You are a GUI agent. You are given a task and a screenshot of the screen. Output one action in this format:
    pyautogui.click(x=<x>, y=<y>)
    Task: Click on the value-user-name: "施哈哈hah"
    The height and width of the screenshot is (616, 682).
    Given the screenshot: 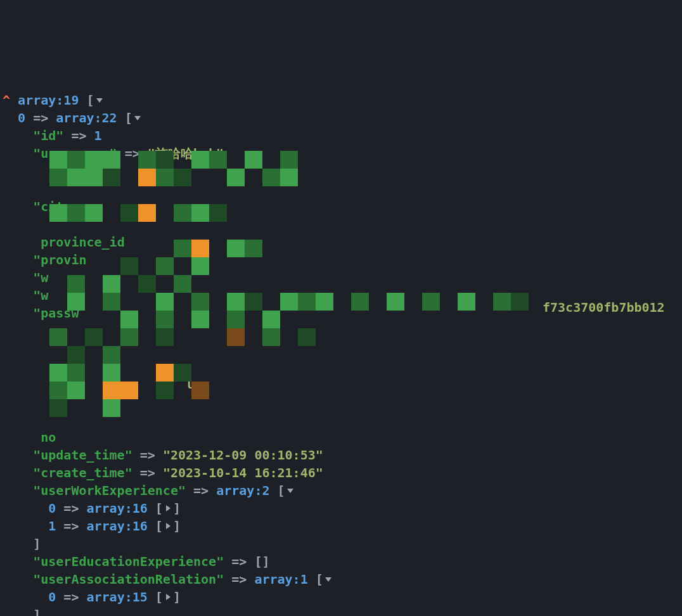 What is the action you would take?
    pyautogui.click(x=186, y=153)
    